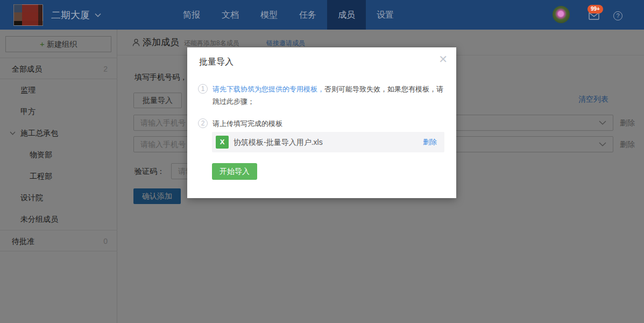 The image size is (644, 323). I want to click on chevron-down-icon, so click(98, 15).